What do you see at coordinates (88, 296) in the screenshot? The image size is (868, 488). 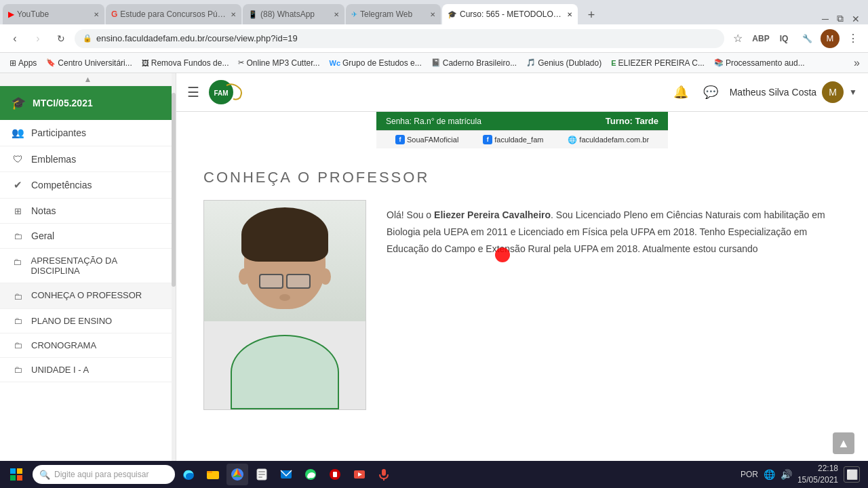 I see `sidebar-item-conheca: 🗀 CONHEÇA O PROFESSOR` at bounding box center [88, 296].